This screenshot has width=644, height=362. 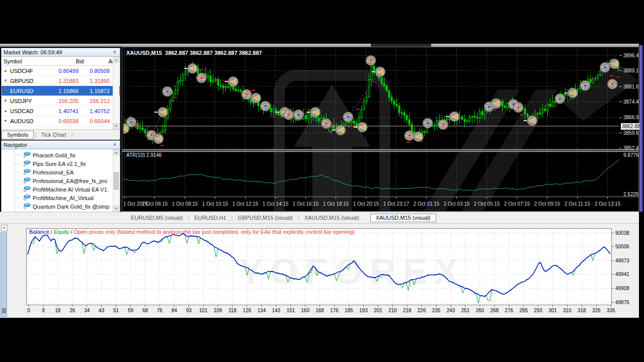 What do you see at coordinates (60, 128) in the screenshot?
I see `market-watch-row: ▼EURGBP0.878500.87860` at bounding box center [60, 128].